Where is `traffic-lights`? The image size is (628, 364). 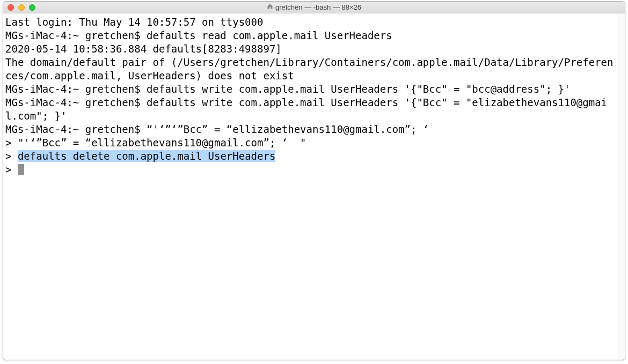
traffic-lights is located at coordinates (19, 8).